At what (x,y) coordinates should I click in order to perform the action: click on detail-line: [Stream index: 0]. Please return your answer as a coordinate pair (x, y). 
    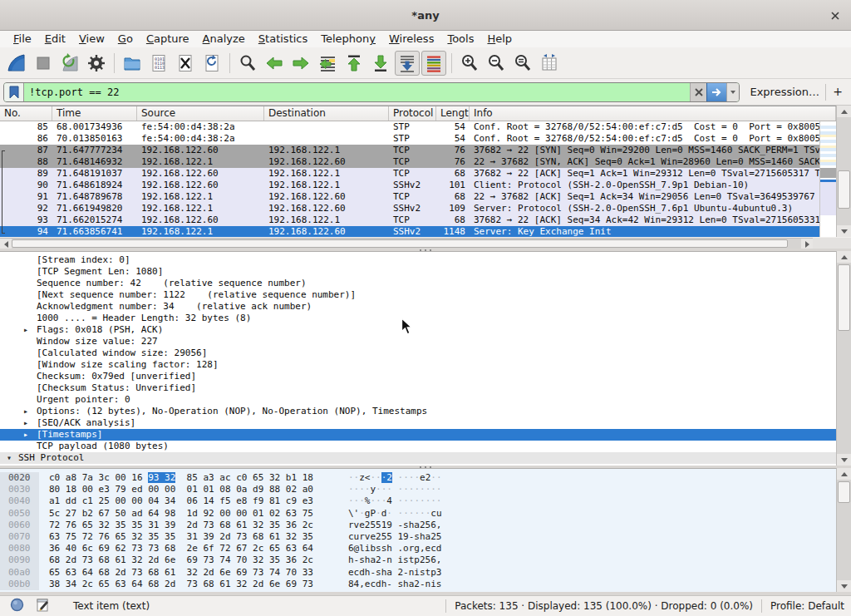
    Looking at the image, I should click on (418, 260).